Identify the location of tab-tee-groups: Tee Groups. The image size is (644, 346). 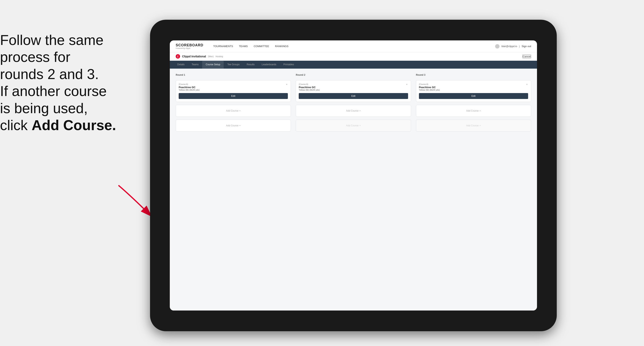
(234, 65).